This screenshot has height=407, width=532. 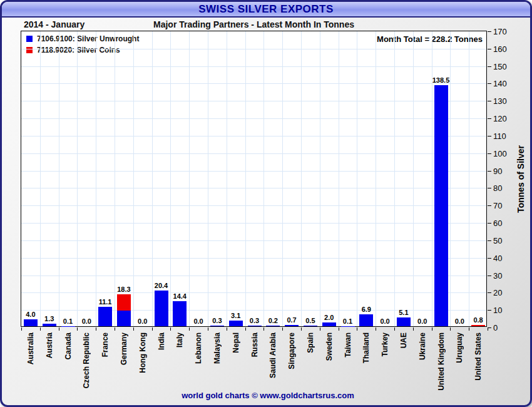 I want to click on x-axis-label: Saudi Arabia, so click(x=273, y=356).